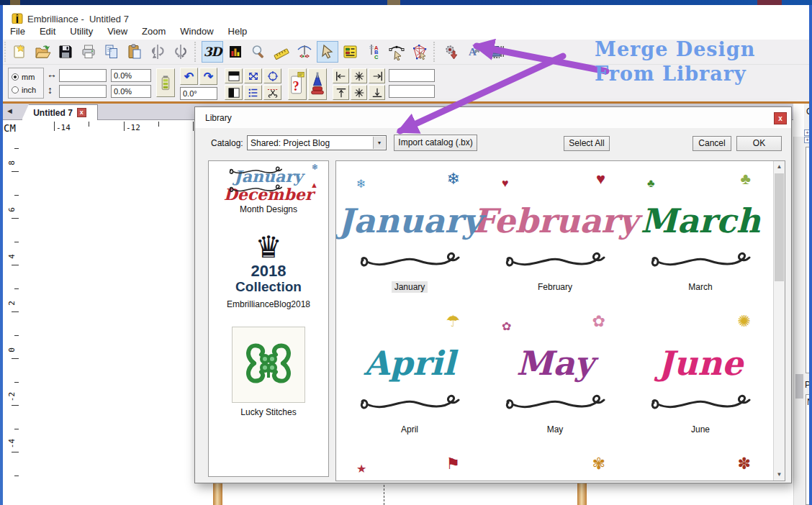 The height and width of the screenshot is (505, 812). What do you see at coordinates (328, 52) in the screenshot?
I see `select-pointer-button` at bounding box center [328, 52].